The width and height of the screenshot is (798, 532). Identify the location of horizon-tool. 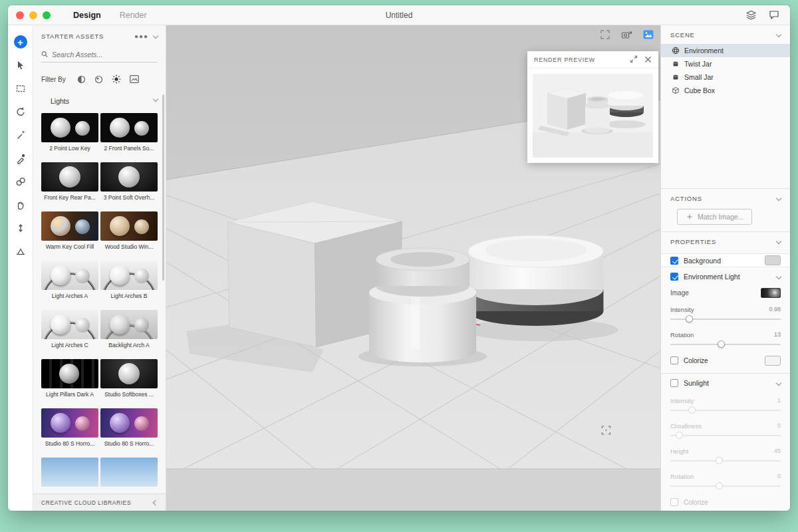
(21, 251).